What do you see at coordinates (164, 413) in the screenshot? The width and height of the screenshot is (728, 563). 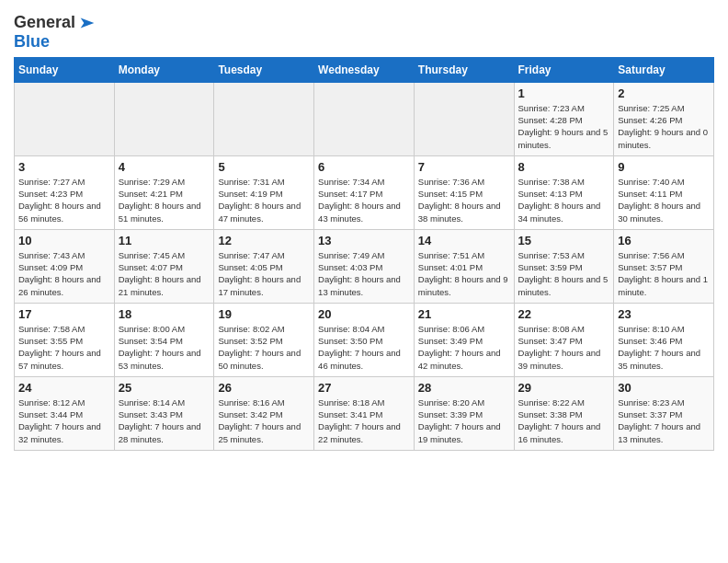 I see `calendar-cell: 25Sunrise: 8:14 AMSunset: 3:43 PMDayligh…` at bounding box center [164, 413].